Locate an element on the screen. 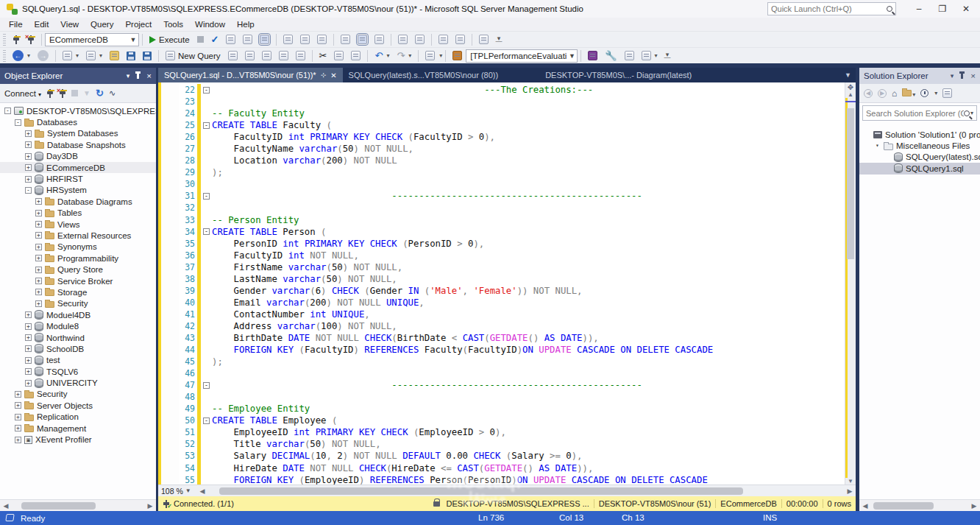 This screenshot has width=980, height=525. comment-button is located at coordinates (403, 40).